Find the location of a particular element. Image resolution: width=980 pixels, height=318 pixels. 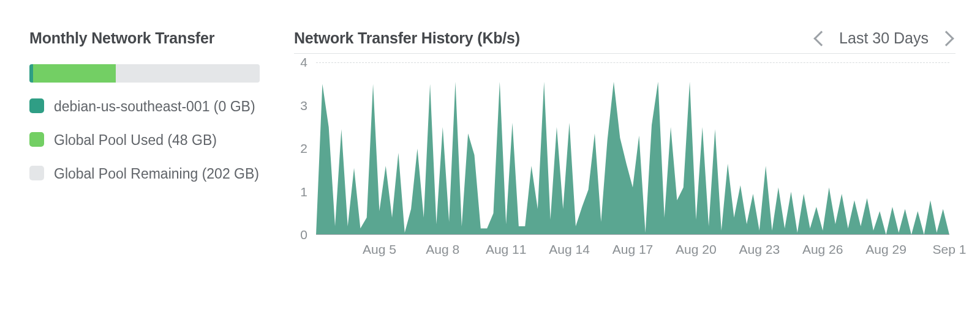

x-tick-label: Aug 23 is located at coordinates (760, 250).